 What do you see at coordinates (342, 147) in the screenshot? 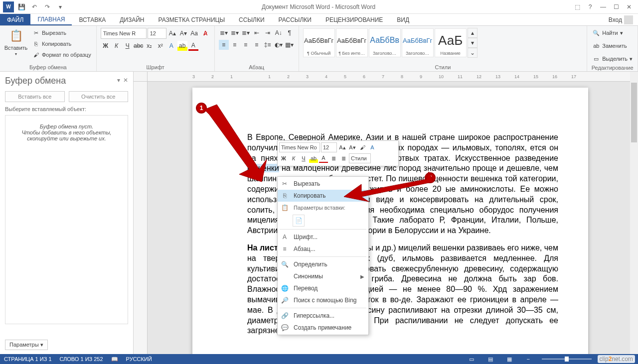
I see `mini-grow-font-icon: A▴` at bounding box center [342, 147].